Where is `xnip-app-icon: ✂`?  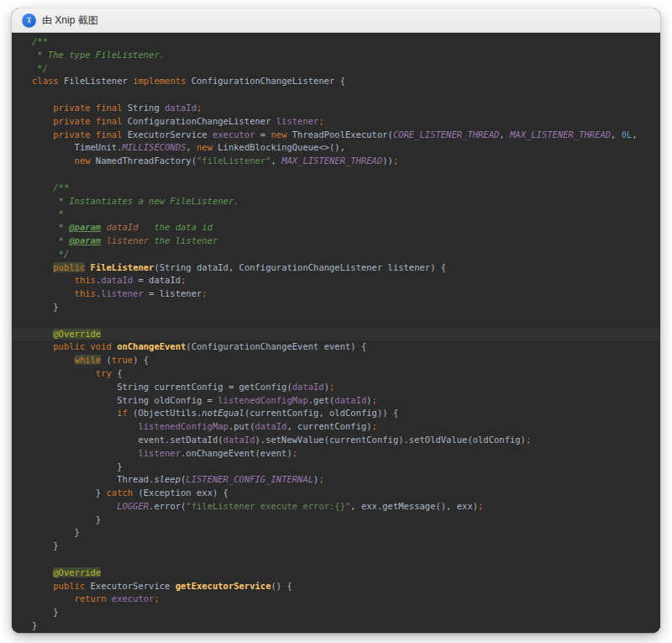
xnip-app-icon: ✂ is located at coordinates (29, 20).